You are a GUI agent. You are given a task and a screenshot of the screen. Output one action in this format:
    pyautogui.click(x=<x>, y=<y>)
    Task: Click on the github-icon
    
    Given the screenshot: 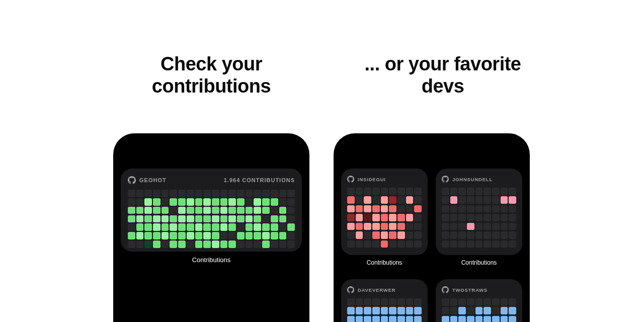 What is the action you would take?
    pyautogui.click(x=351, y=290)
    